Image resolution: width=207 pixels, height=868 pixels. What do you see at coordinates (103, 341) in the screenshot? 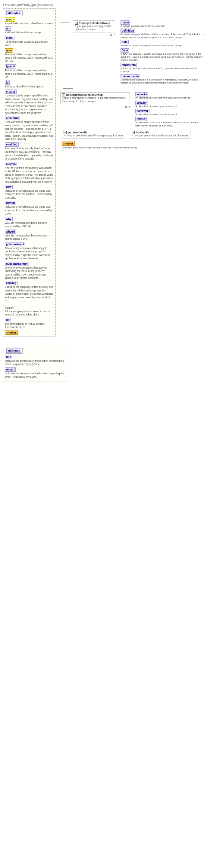
I see `section-divider` at bounding box center [103, 341].